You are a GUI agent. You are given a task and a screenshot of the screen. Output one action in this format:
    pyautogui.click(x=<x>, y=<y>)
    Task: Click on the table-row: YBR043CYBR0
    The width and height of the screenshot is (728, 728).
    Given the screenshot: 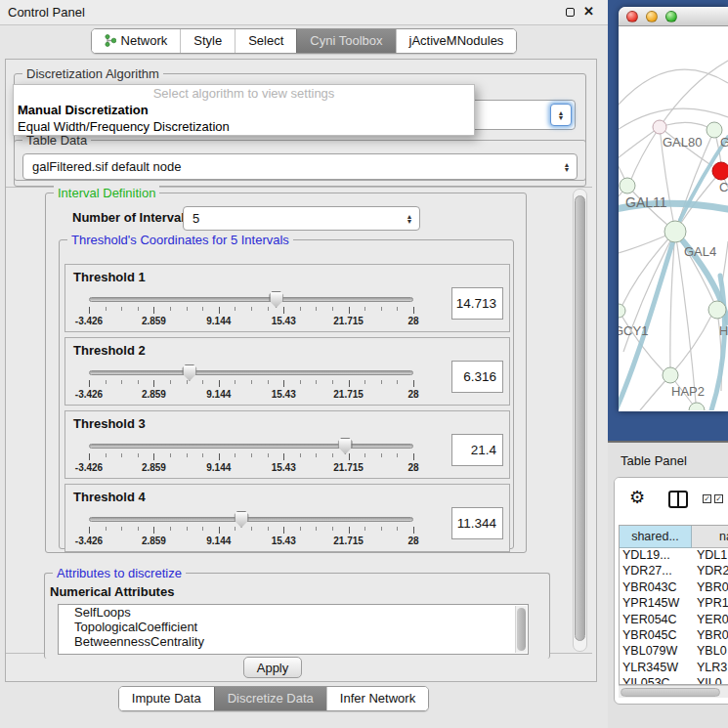 What is the action you would take?
    pyautogui.click(x=674, y=588)
    